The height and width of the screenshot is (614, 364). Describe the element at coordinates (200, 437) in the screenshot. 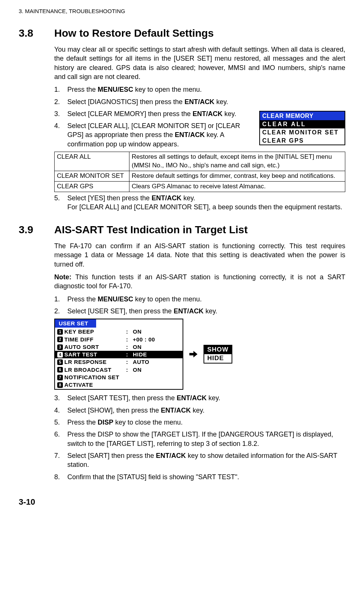

I see `steps-list-cont: Select [SART TEST], then press the ENT/A…` at that location.